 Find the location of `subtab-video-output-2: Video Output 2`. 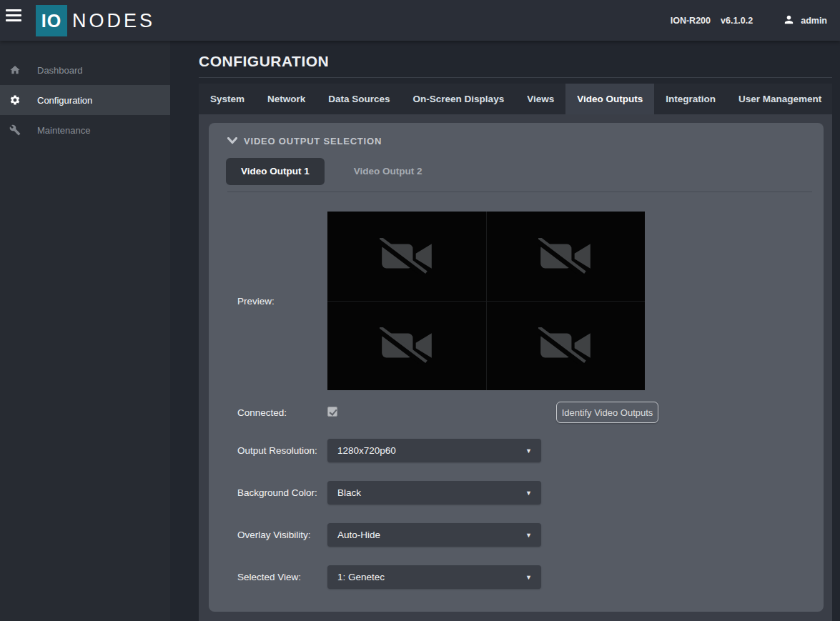

subtab-video-output-2: Video Output 2 is located at coordinates (388, 172).